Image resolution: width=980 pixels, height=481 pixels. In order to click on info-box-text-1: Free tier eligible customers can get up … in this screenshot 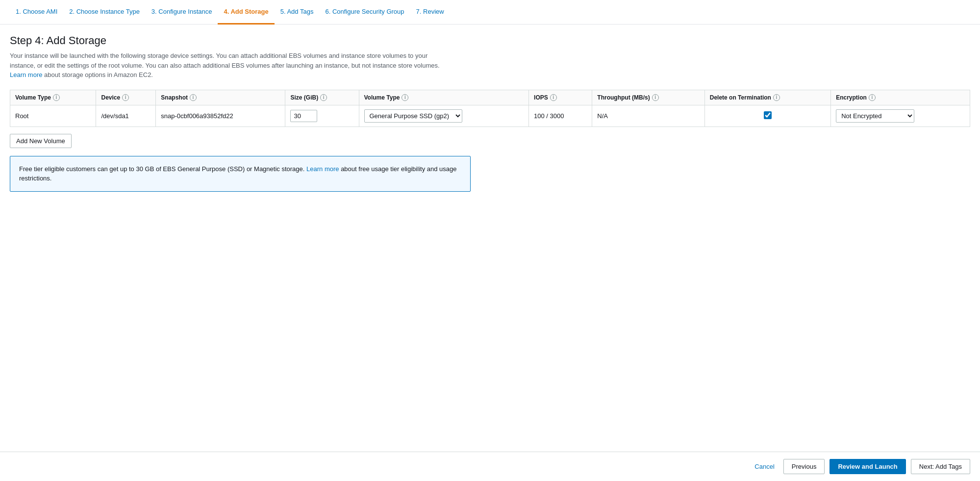, I will do `click(162, 169)`.